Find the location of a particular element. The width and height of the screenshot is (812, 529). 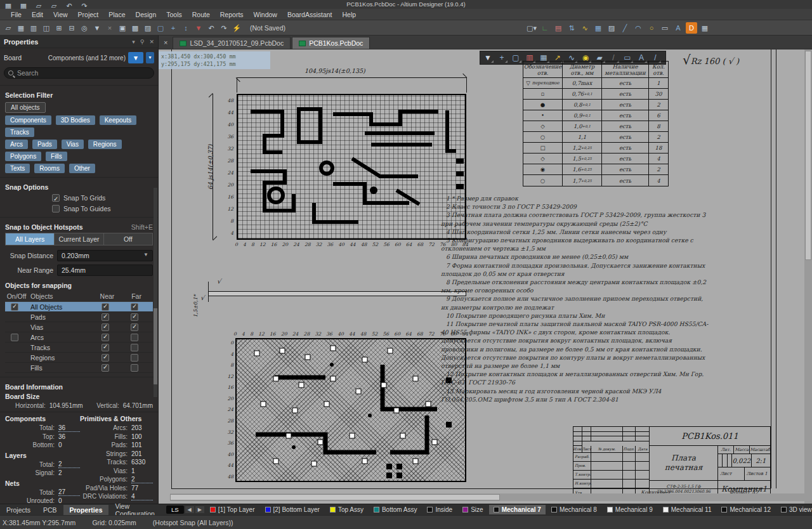

undo-icon: ↶ is located at coordinates (211, 28).